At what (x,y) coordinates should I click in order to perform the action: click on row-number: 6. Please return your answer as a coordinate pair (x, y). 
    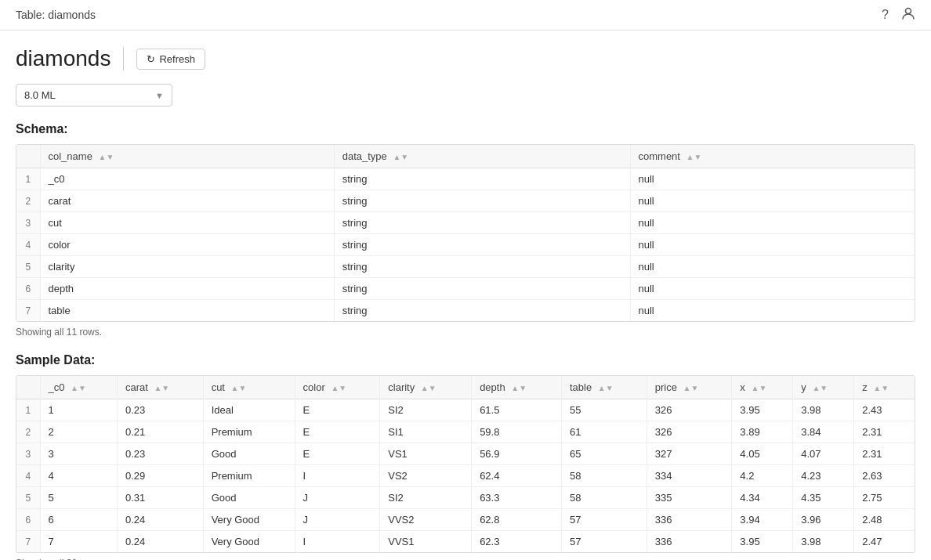
    Looking at the image, I should click on (28, 289).